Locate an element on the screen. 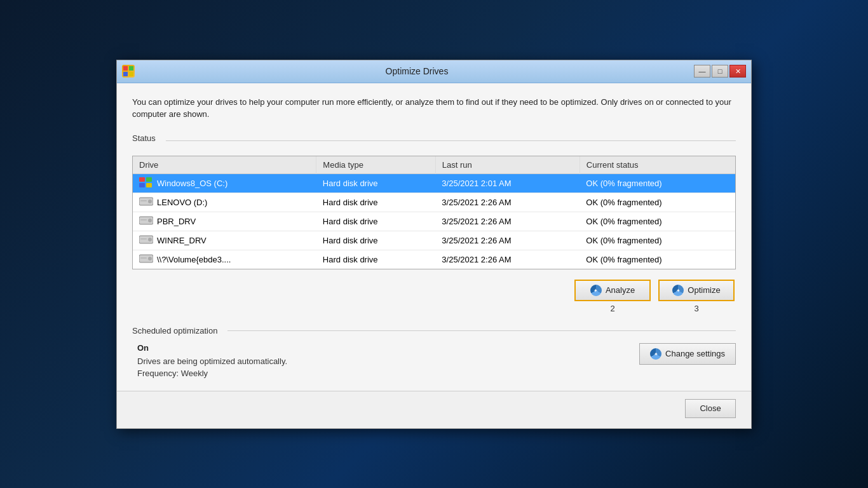 The height and width of the screenshot is (488, 868). window-icon is located at coordinates (128, 71).